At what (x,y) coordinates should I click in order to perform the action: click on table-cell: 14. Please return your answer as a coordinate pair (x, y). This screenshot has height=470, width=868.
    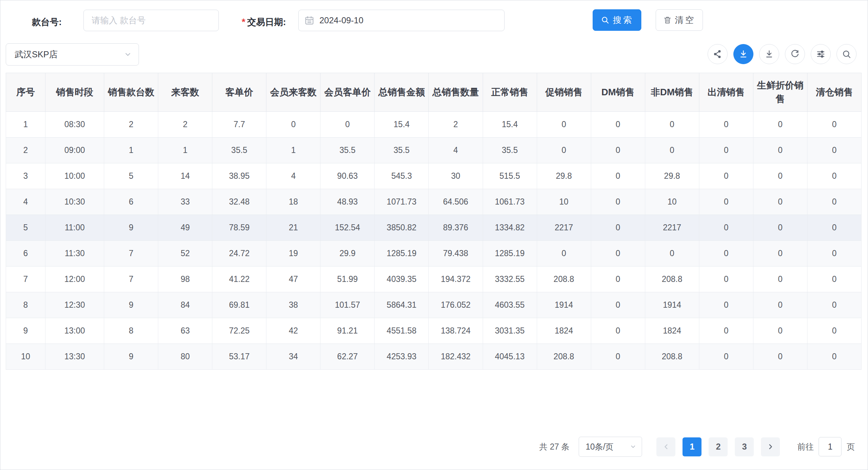
    Looking at the image, I should click on (185, 176).